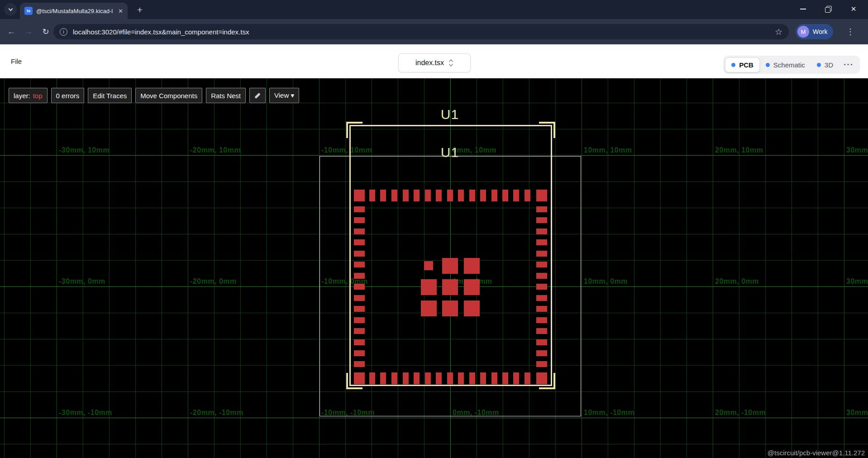 The height and width of the screenshot is (458, 868). What do you see at coordinates (434, 62) in the screenshot?
I see `app-header: File index.tsx PCB Schematic 3D ···` at bounding box center [434, 62].